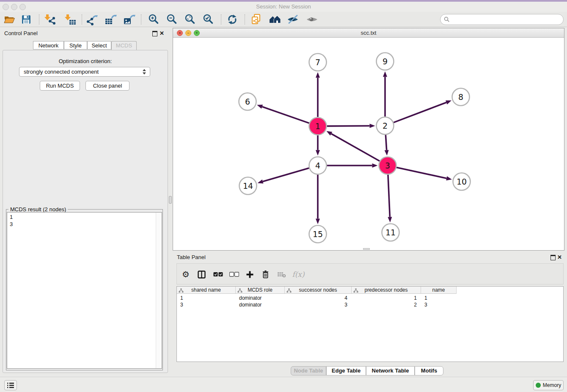 Image resolution: width=567 pixels, height=392 pixels. What do you see at coordinates (553, 257) in the screenshot?
I see `table-panel-float-icon` at bounding box center [553, 257].